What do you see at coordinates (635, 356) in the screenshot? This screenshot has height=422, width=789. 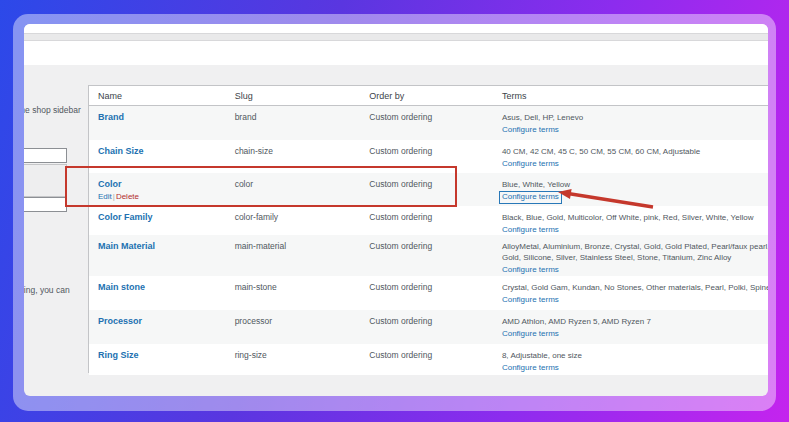 I see `terms-list: 8, Adjustable, one size` at bounding box center [635, 356].